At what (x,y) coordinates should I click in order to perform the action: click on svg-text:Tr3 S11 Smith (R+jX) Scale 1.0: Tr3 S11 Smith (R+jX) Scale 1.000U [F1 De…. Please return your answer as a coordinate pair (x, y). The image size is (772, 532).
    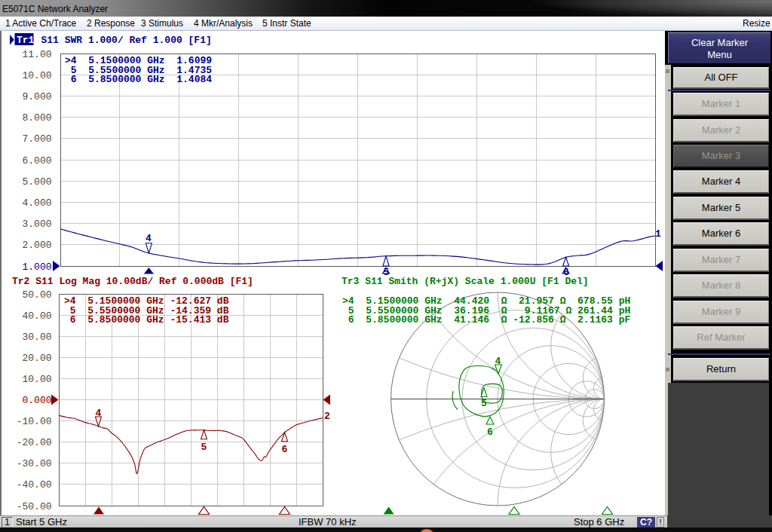
    Looking at the image, I should click on (465, 282).